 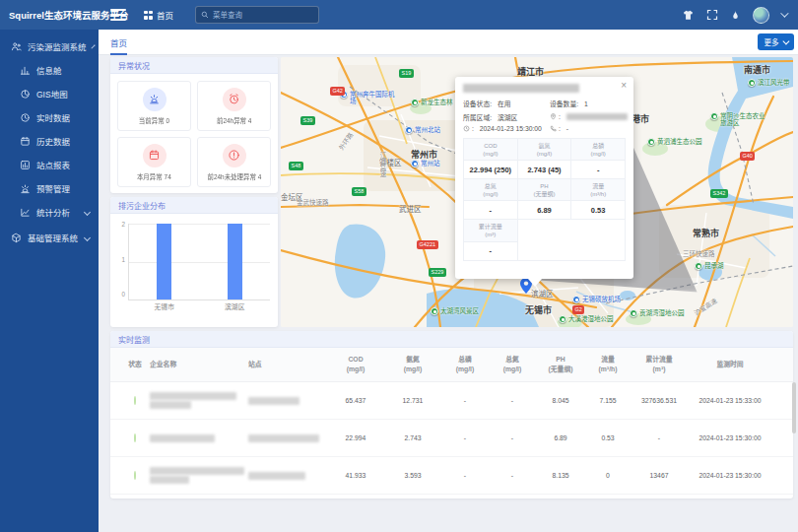 I want to click on flame-icon, so click(x=735, y=16).